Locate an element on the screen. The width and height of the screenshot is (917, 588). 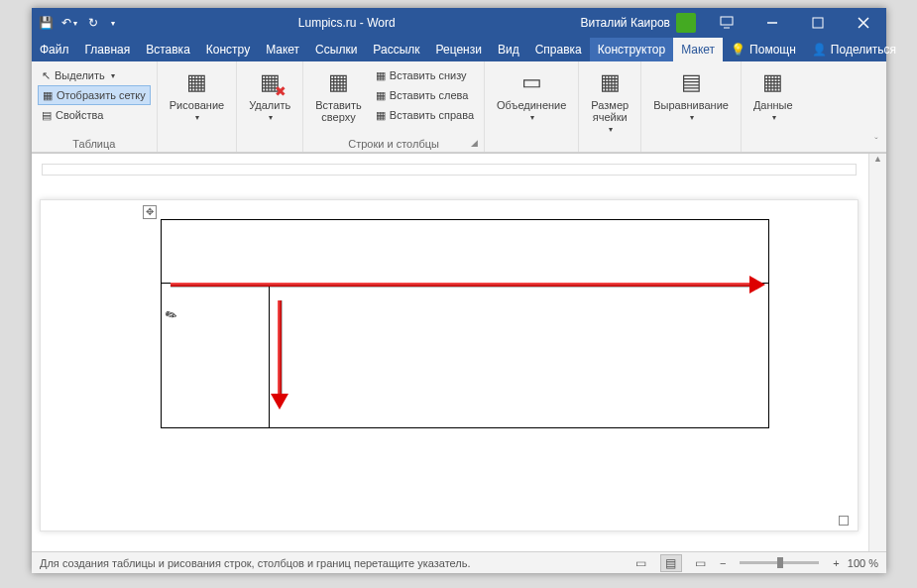
data-button: ▦ Данные ▾ is located at coordinates (773, 95).